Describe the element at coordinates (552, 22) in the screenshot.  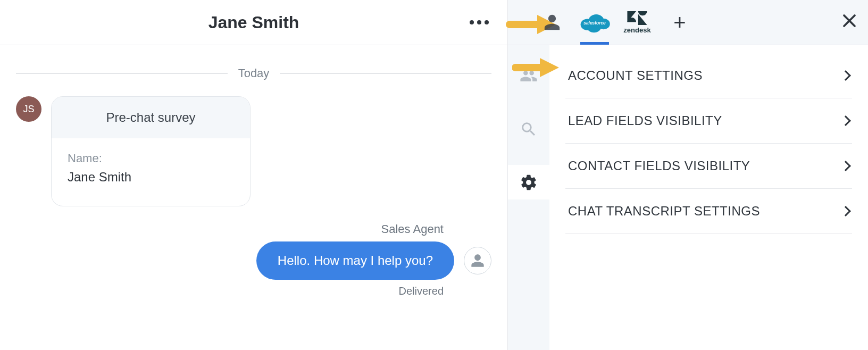
I see `app-tab-contact` at that location.